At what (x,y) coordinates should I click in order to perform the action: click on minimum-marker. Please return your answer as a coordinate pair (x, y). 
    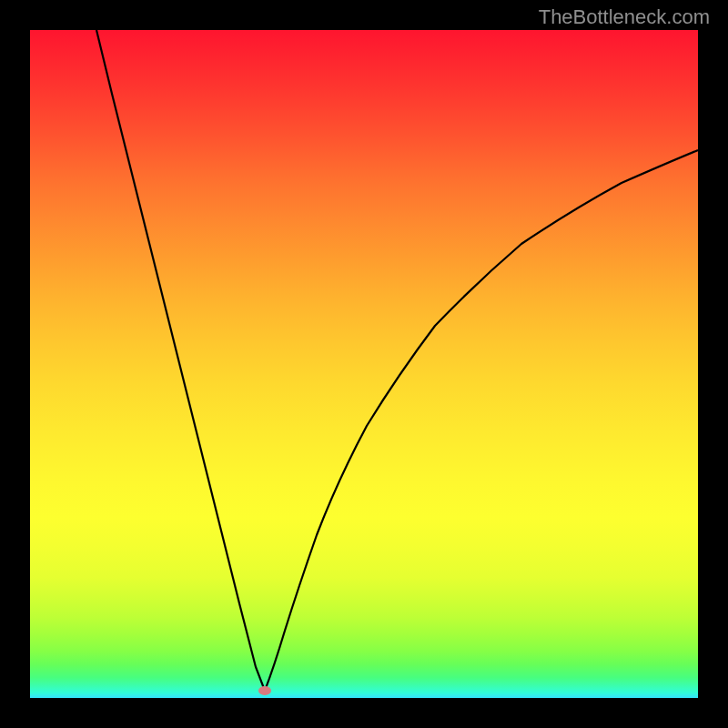
    Looking at the image, I should click on (265, 691).